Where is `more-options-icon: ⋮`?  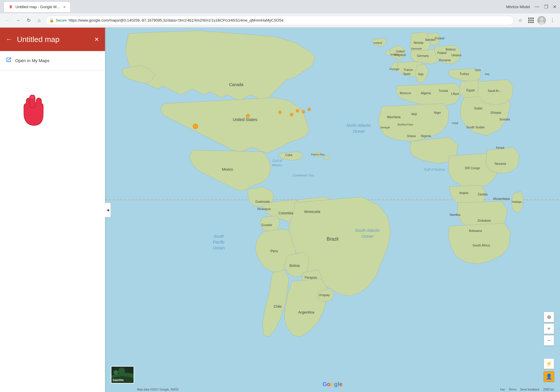
more-options-icon: ⋮ is located at coordinates (552, 20).